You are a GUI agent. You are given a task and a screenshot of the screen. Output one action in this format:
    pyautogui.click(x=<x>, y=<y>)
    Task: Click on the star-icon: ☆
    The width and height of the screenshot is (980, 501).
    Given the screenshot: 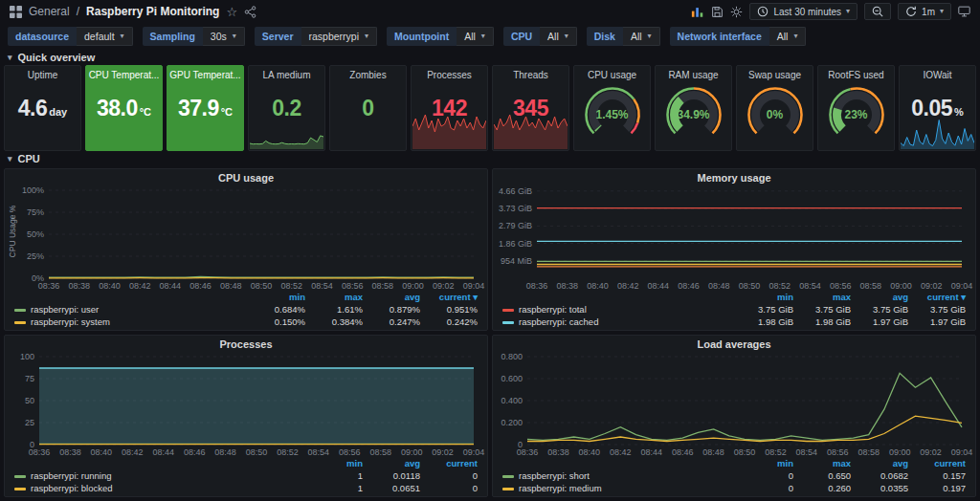 What is the action you would take?
    pyautogui.click(x=232, y=11)
    